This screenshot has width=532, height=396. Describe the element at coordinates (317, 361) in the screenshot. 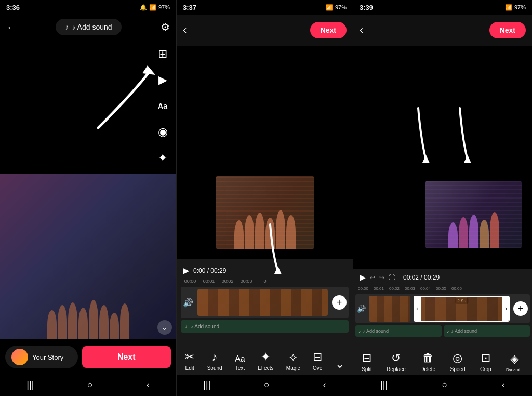

I see `overlay-tool: ⊟ Ove` at that location.